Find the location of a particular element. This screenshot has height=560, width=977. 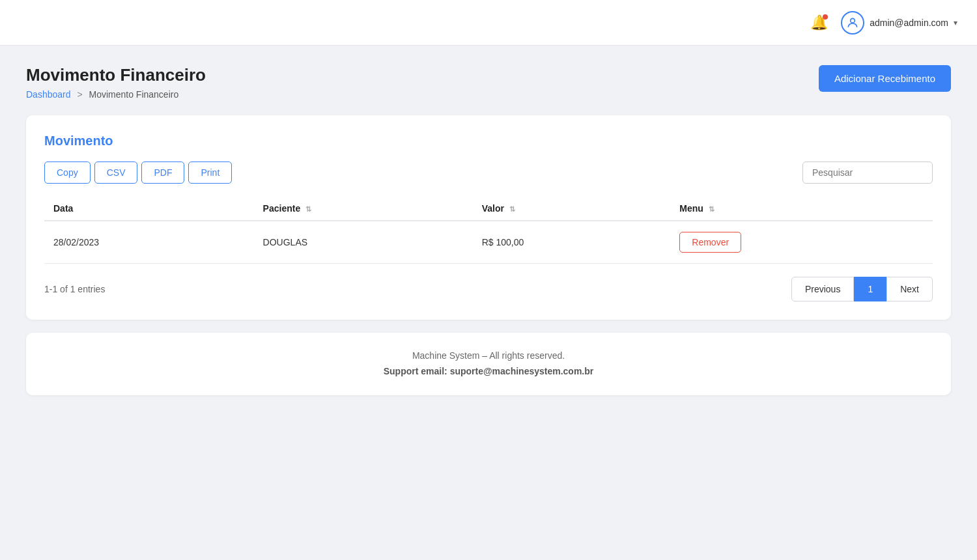

notification-dot is located at coordinates (825, 17).